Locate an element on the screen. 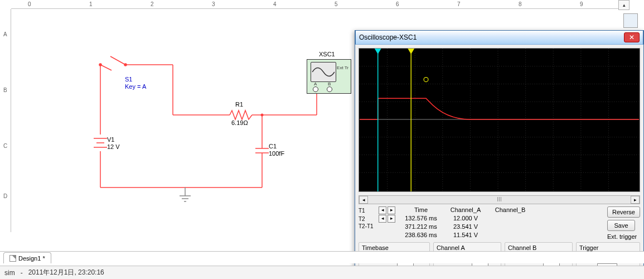 This screenshot has width=644, height=279. switch-key: Key = A is located at coordinates (135, 86).